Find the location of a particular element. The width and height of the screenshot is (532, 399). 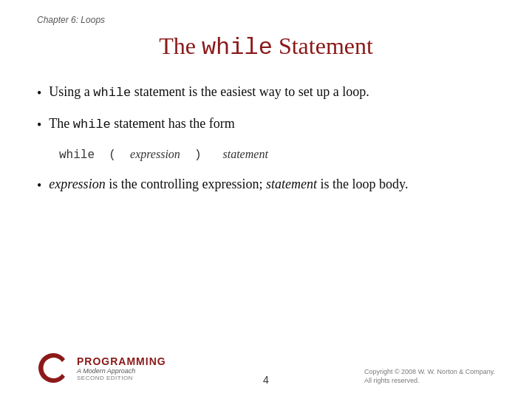

chapter-label: Chapter 6: Loops is located at coordinates (266, 20).